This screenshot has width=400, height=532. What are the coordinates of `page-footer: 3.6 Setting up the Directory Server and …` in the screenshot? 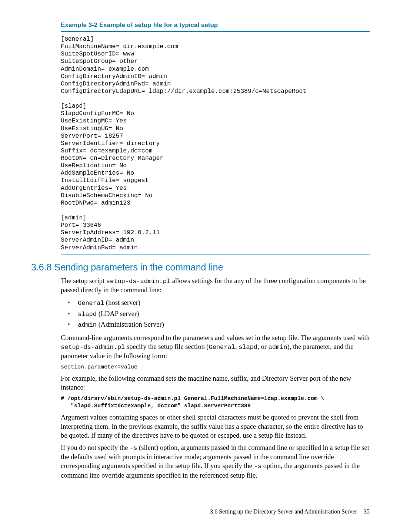 It's located at (290, 512).